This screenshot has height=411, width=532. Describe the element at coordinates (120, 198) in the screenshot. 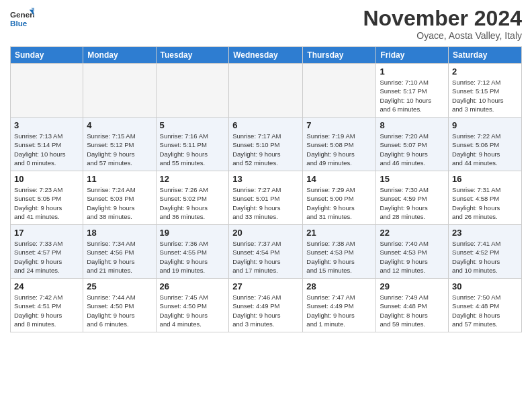

I see `table-row: 11Sunrise: 7:24 AM Sunset: 5:03 PM Dayli…` at that location.